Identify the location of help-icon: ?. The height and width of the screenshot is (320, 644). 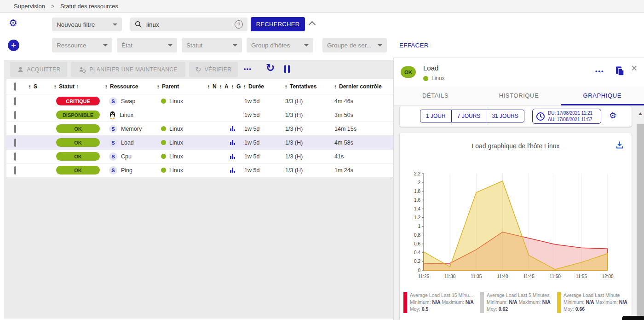
(239, 24).